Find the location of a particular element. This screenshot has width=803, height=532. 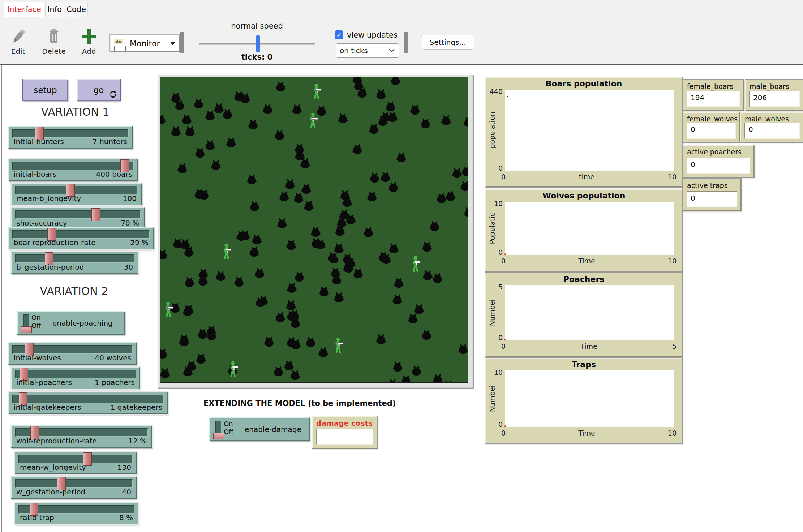

slider-label: initial-gatekeepers is located at coordinates (47, 407).